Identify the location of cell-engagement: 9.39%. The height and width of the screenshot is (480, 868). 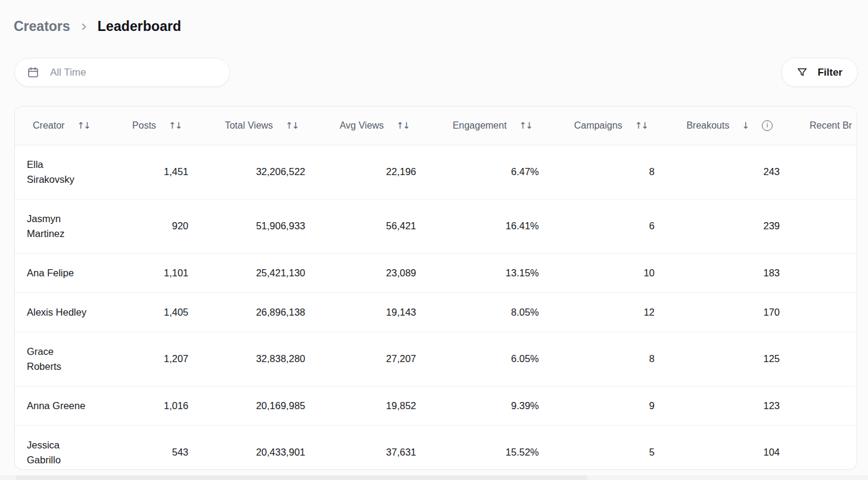
(478, 406).